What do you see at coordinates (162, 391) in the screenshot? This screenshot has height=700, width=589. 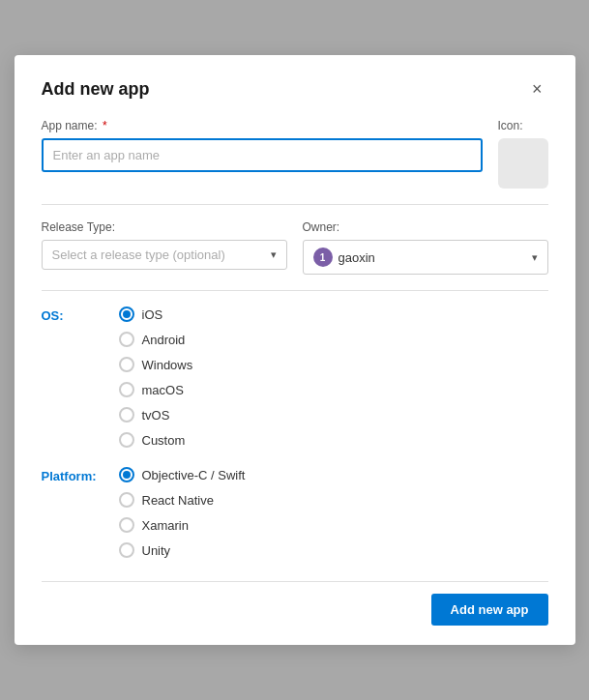 I see `os-label-macos: macOS` at bounding box center [162, 391].